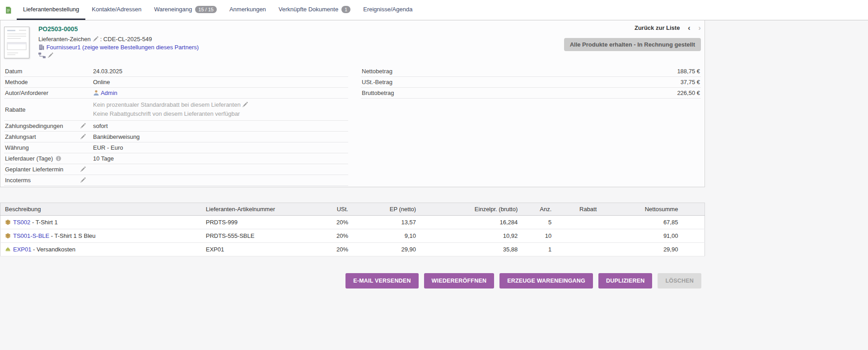 Image resolution: width=868 pixels, height=350 pixels. I want to click on tab-verknuepfte-dokumente: Verknüpfte Dokumente 1, so click(314, 10).